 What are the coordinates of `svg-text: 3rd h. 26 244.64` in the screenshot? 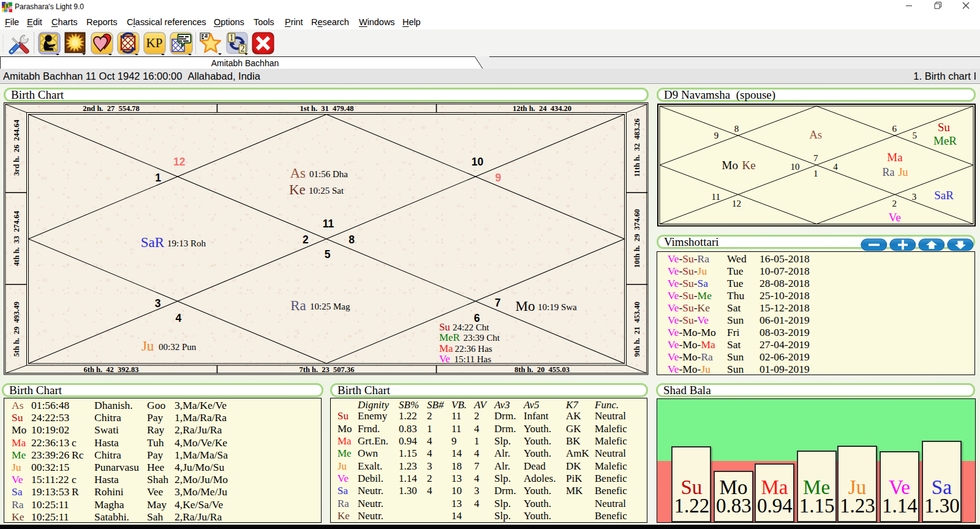 It's located at (17, 148).